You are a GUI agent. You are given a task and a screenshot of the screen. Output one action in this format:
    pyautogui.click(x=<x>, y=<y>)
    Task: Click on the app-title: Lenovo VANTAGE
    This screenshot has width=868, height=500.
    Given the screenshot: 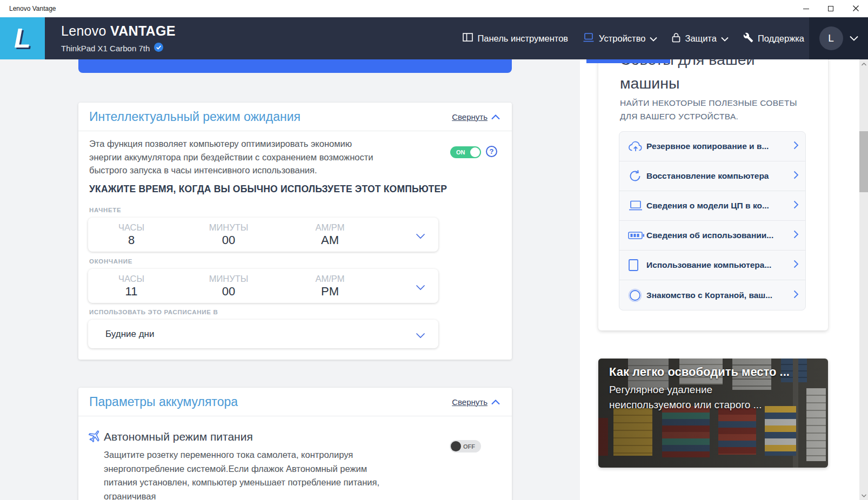 What is the action you would take?
    pyautogui.click(x=118, y=31)
    